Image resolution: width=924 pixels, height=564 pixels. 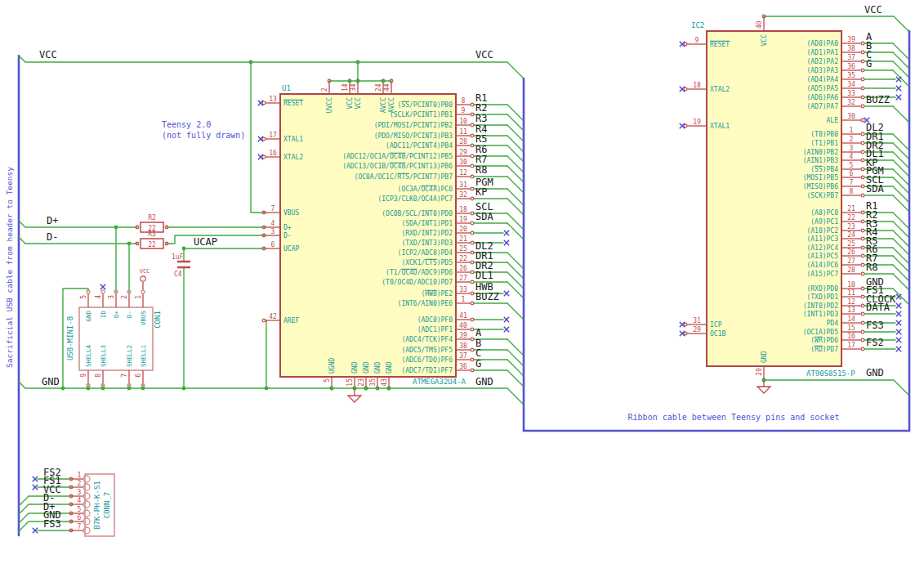 What do you see at coordinates (345, 87) in the screenshot?
I see `pin-number: 14` at bounding box center [345, 87].